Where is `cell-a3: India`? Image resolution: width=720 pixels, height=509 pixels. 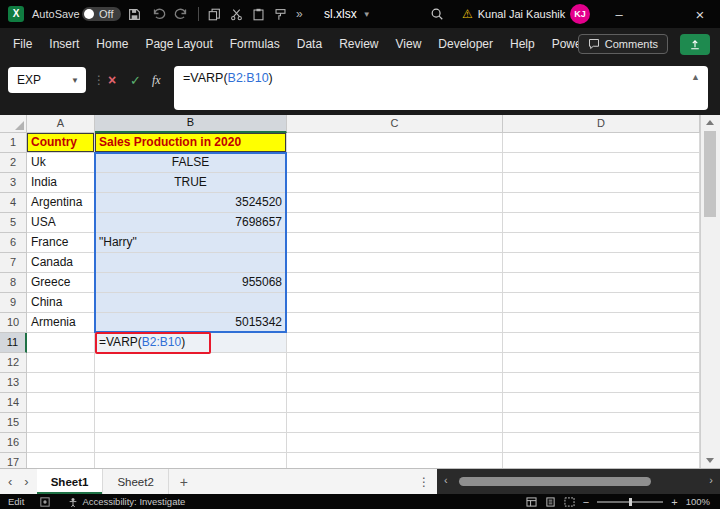
cell-a3: India is located at coordinates (61, 183).